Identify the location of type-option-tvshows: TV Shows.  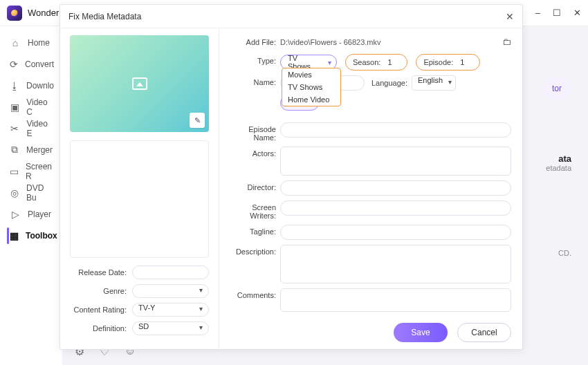
(311, 87).